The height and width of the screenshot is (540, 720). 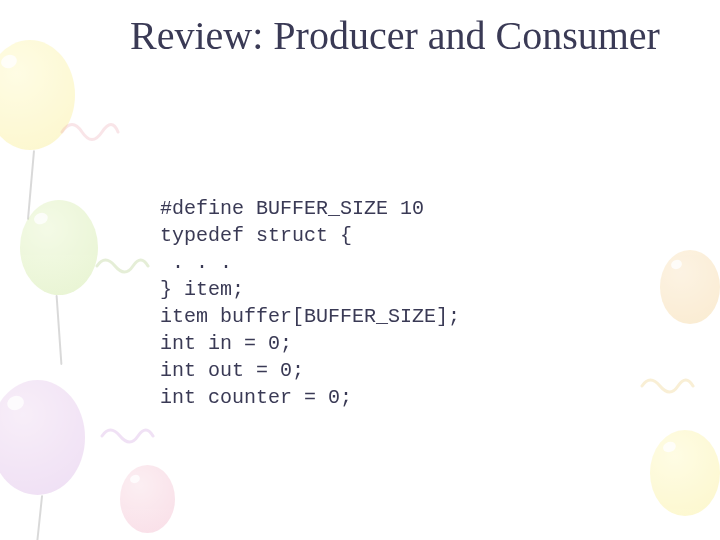 I want to click on code-line: . . ., so click(x=196, y=262).